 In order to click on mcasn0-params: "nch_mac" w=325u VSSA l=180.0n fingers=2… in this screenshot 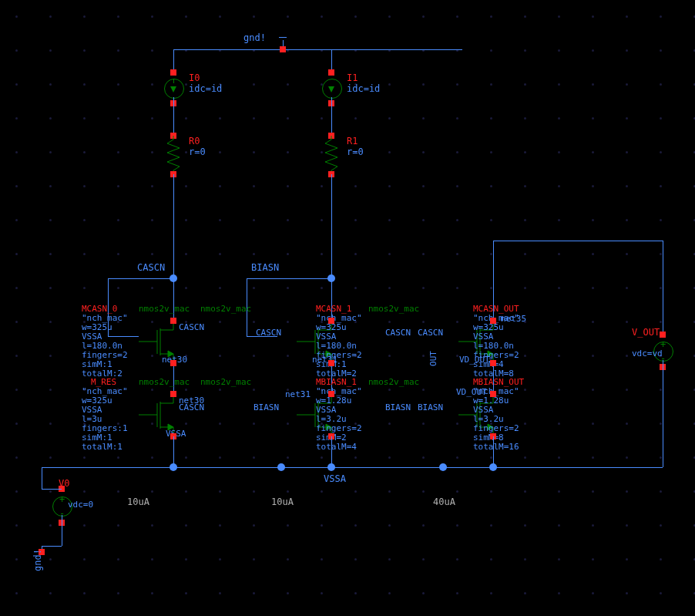, I will do `click(105, 346)`.